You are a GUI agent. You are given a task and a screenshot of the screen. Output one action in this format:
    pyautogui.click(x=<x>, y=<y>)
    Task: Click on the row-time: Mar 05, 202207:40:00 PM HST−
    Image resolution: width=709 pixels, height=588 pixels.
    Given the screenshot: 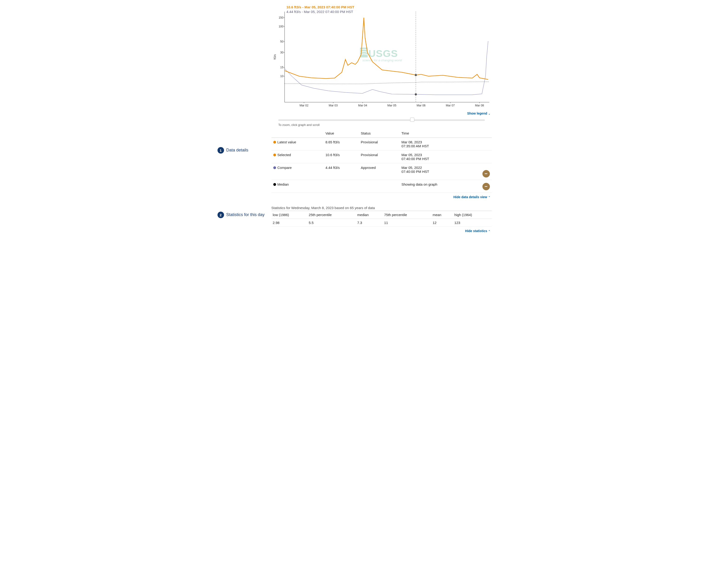 What is the action you would take?
    pyautogui.click(x=446, y=171)
    